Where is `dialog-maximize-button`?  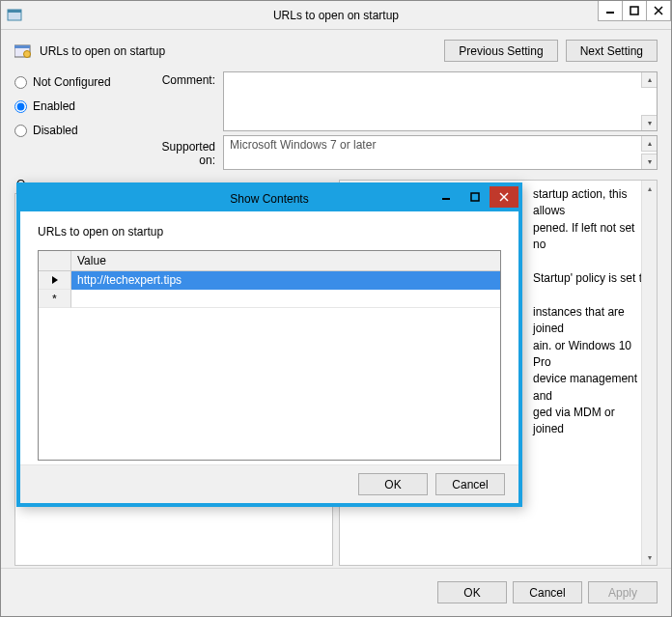
dialog-maximize-button is located at coordinates (475, 197).